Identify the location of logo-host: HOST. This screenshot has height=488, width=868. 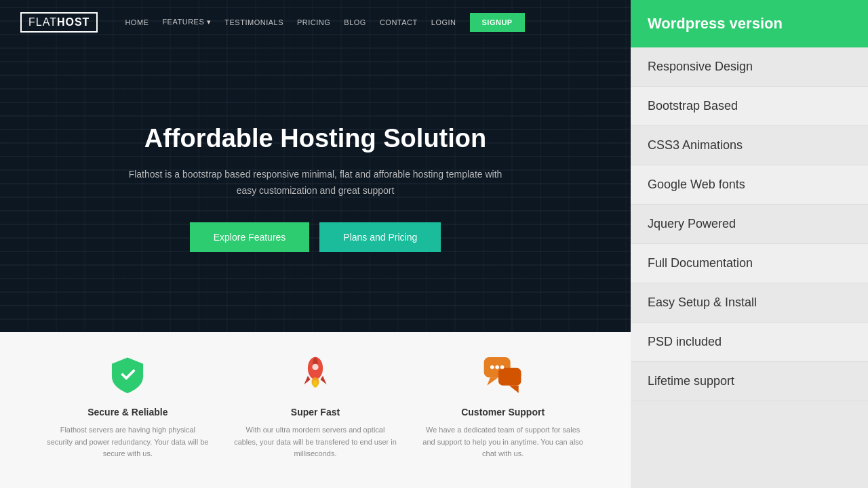
(73, 22).